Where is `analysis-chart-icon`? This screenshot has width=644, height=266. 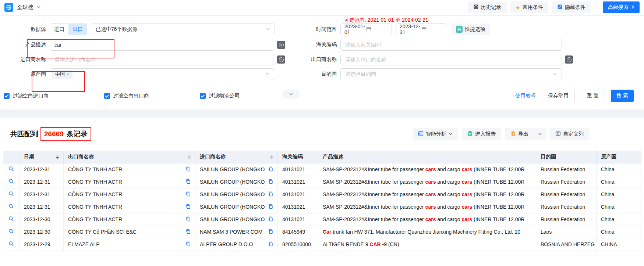
analysis-chart-icon is located at coordinates (421, 134).